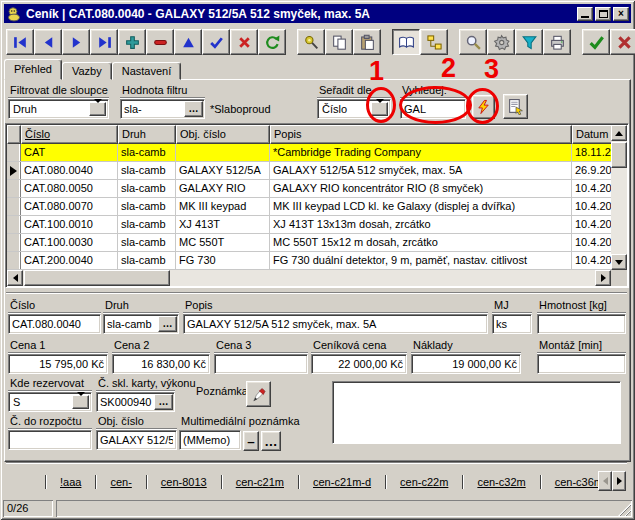  Describe the element at coordinates (260, 482) in the screenshot. I see `dataset-link: cen-c21m` at that location.